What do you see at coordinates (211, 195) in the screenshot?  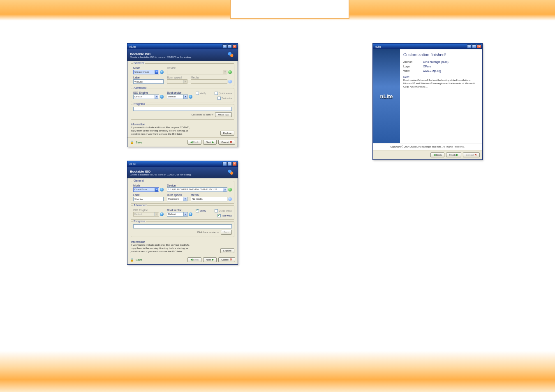 I see `media-label: Media` at bounding box center [211, 195].